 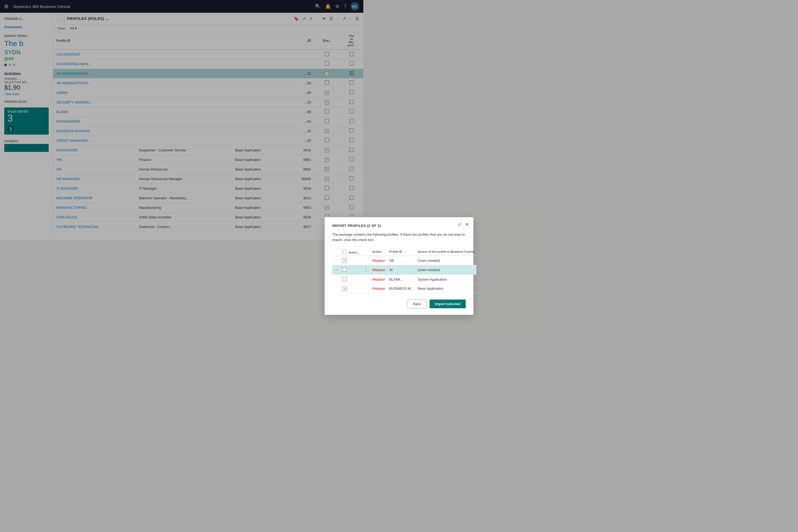 I want to click on modal-description: The package contains the following profi…, so click(x=348, y=236).